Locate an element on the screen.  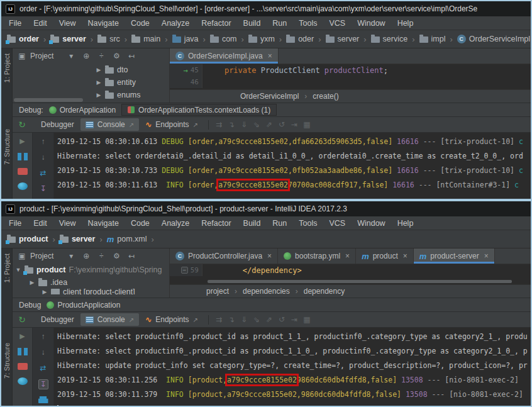
drop-frame-icon: ↺ is located at coordinates (282, 125).